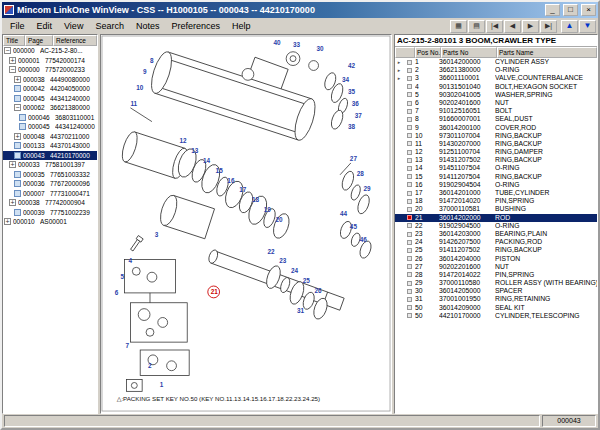  I want to click on tree-item: 00004544341240000, so click(50, 99).